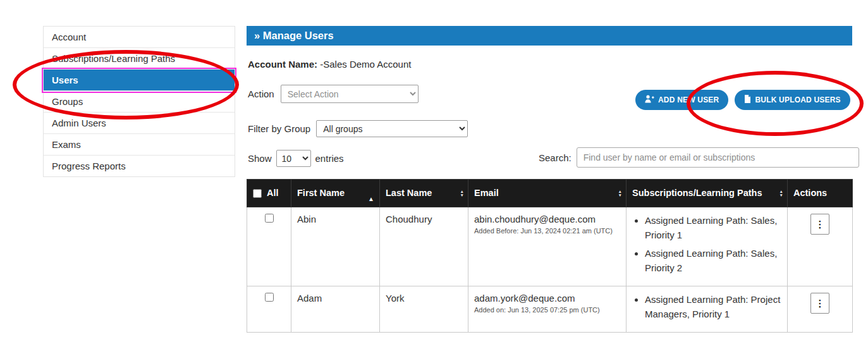 The width and height of the screenshot is (868, 356). What do you see at coordinates (283, 64) in the screenshot?
I see `account-name-label: Account Name:` at bounding box center [283, 64].